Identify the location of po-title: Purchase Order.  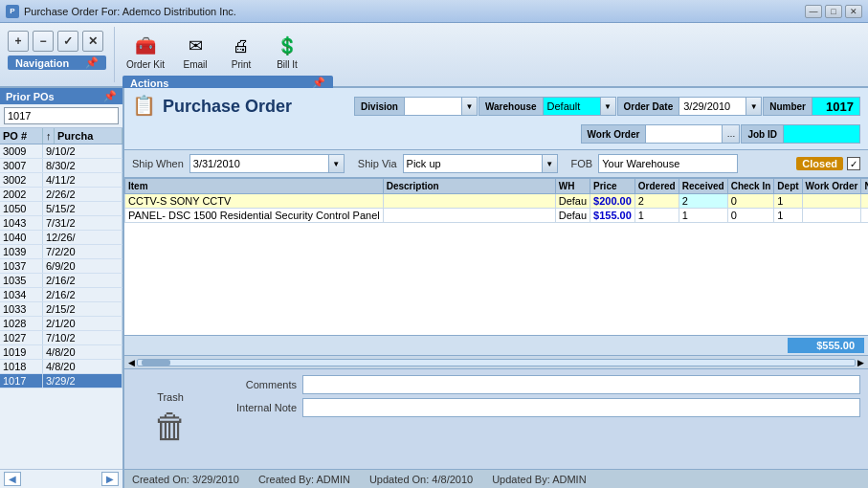
(258, 107).